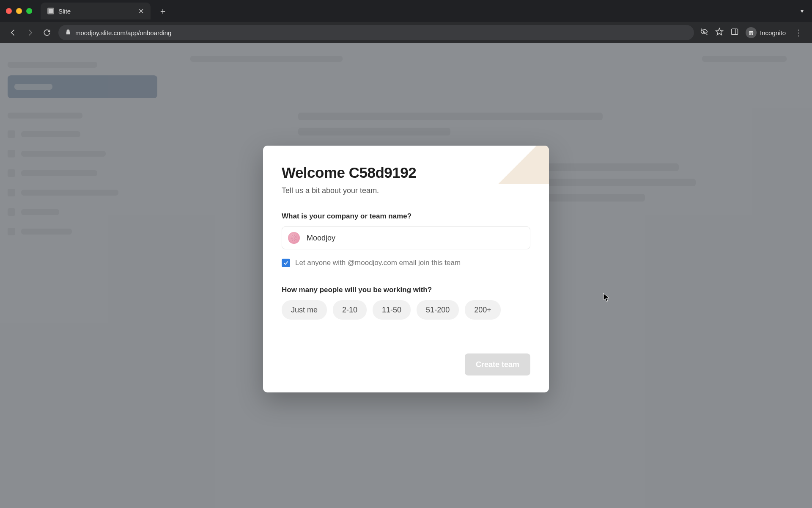 This screenshot has height=508, width=812. Describe the element at coordinates (704, 33) in the screenshot. I see `eye-off-icon` at that location.